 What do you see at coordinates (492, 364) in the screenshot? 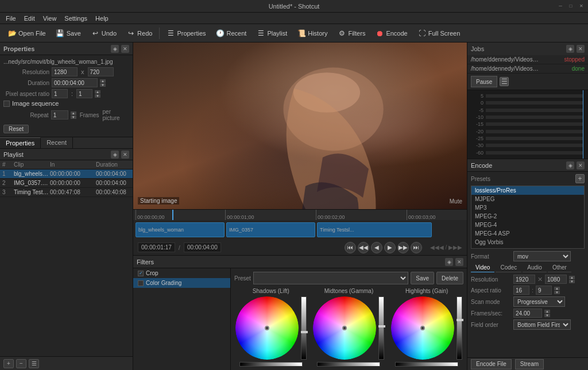
I see `encode-file-button: Encode File` at bounding box center [492, 364].